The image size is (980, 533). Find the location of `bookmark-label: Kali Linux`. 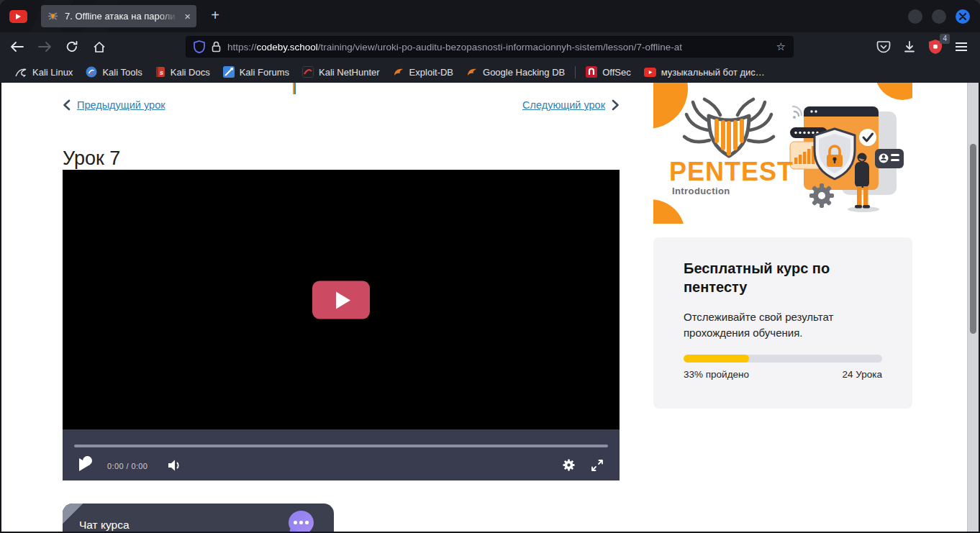

bookmark-label: Kali Linux is located at coordinates (53, 72).